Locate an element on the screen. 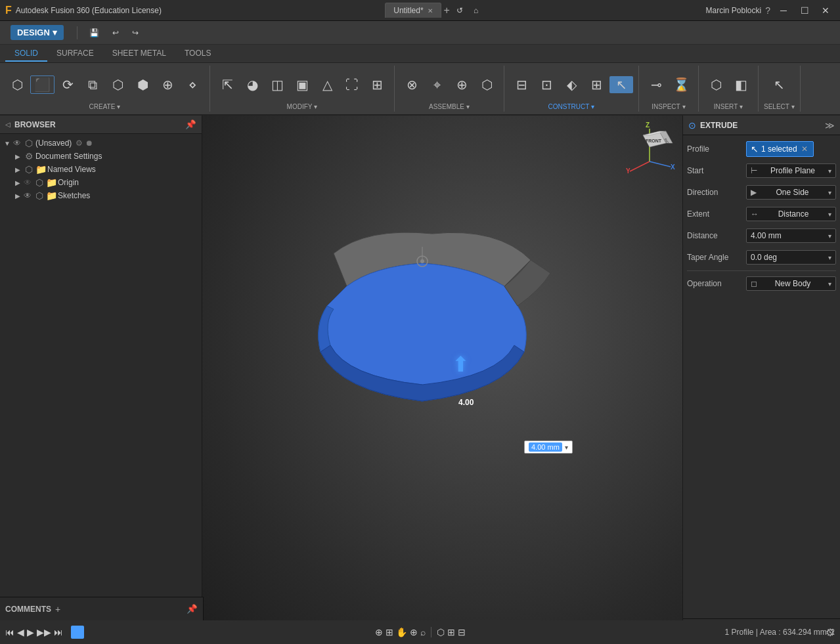 The width and height of the screenshot is (840, 644). tree-item-origin: ▶ 👁 ⬡ 📁 Origin is located at coordinates (101, 182).